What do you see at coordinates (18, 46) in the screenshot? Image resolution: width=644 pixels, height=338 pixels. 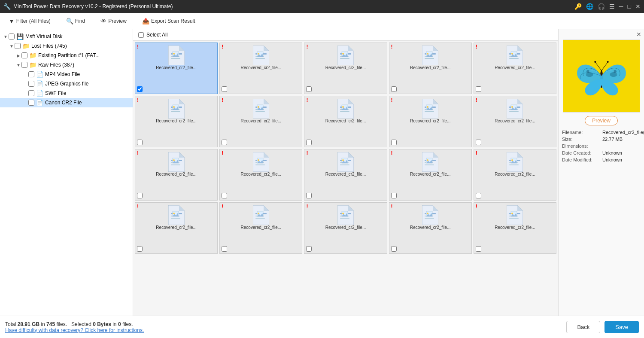 I see `tree-checkbox-lost-files` at bounding box center [18, 46].